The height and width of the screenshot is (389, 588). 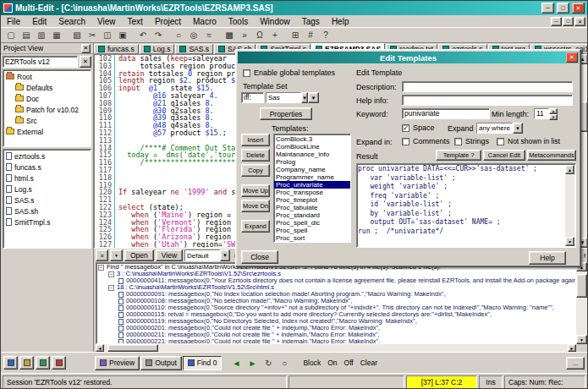 I want to click on menu-project: Project, so click(x=168, y=21).